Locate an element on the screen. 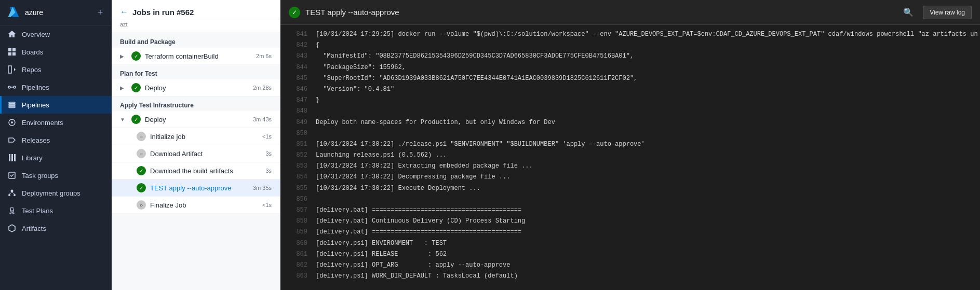  log-line: 855[10/31/2024 17:30:22] Execute Deploym… is located at coordinates (630, 189).